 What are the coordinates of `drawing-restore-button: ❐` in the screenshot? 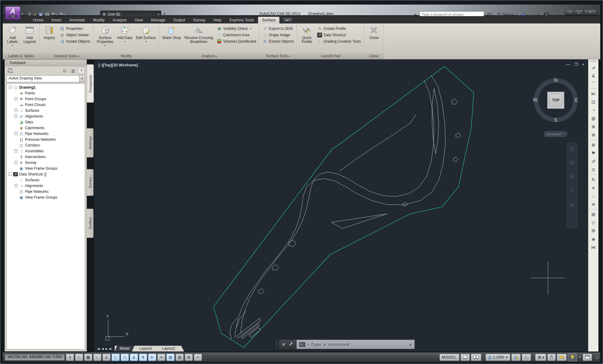 It's located at (576, 65).